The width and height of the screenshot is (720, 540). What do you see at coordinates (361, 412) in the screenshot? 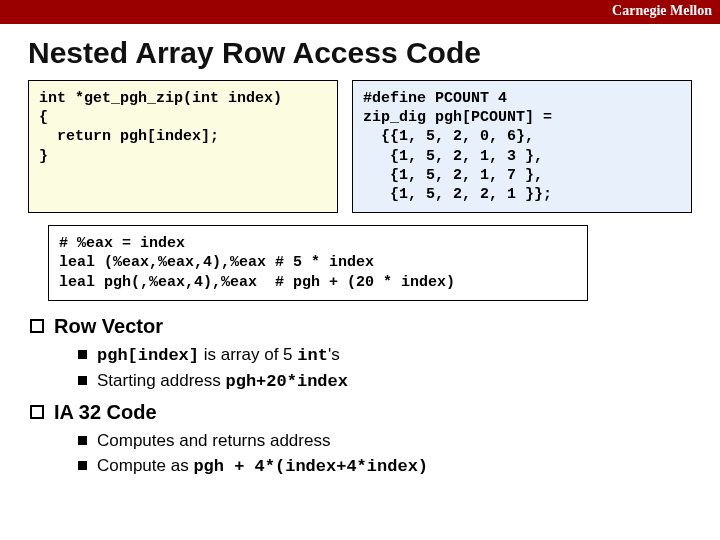
I see `section-ia32: IA 32 Code` at bounding box center [361, 412].